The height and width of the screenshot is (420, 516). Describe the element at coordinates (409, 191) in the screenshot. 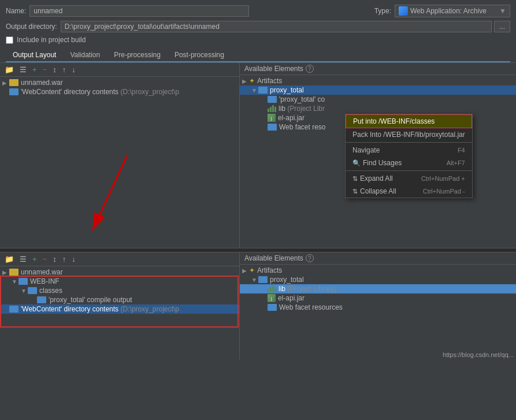

I see `menu-item-collapse-all: ⇅ Collapse All Ctrl+NumPad -` at that location.